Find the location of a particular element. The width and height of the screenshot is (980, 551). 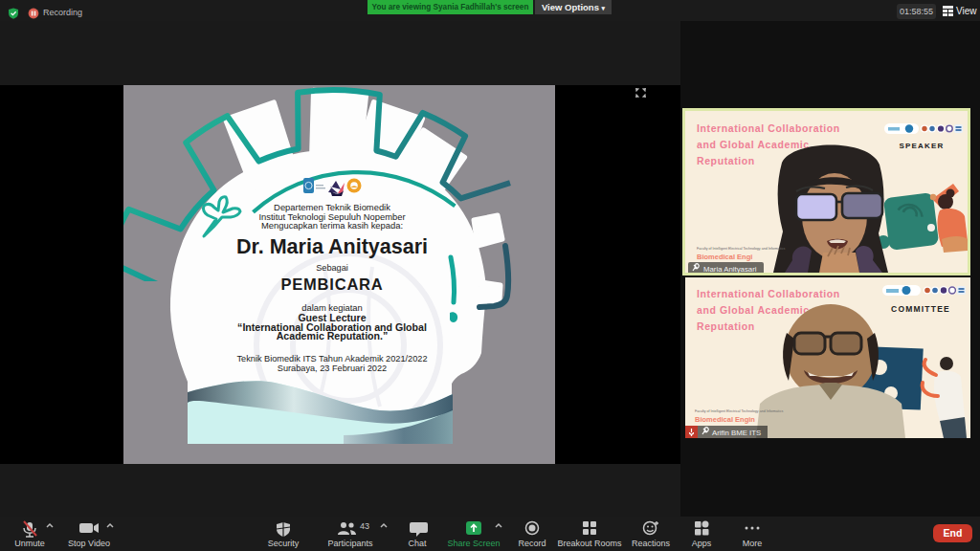

svg-text: Surabaya, 23 Februari 2022 is located at coordinates (332, 368).